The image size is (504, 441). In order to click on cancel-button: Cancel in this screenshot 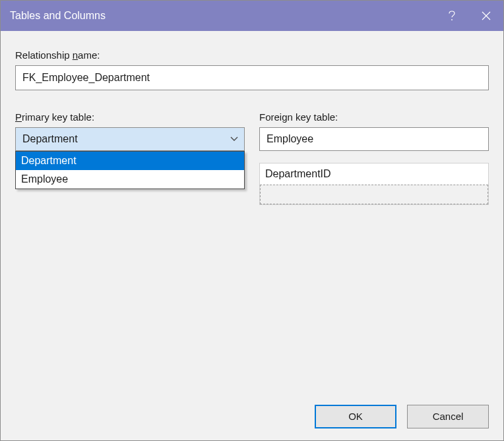, I will do `click(448, 417)`.